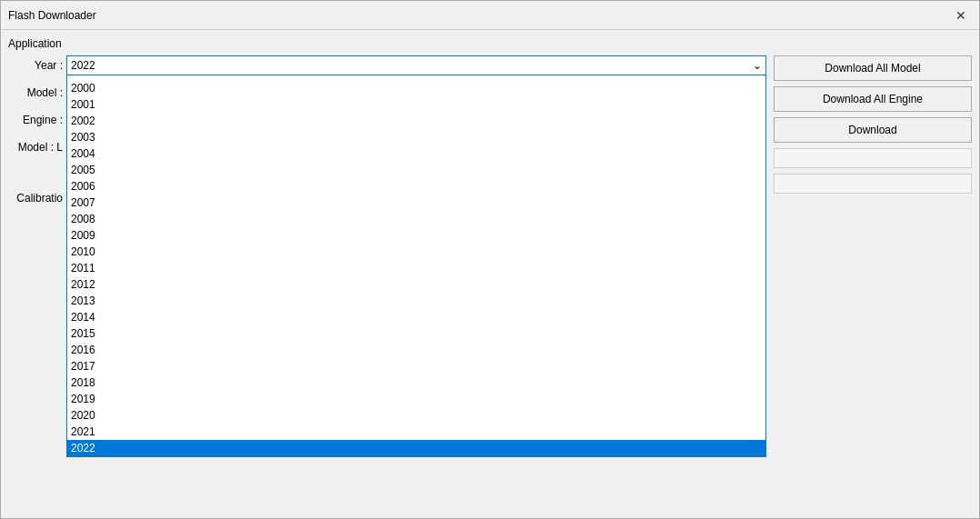 This screenshot has height=519, width=980. What do you see at coordinates (416, 170) in the screenshot?
I see `year-option-2005: 2005` at bounding box center [416, 170].